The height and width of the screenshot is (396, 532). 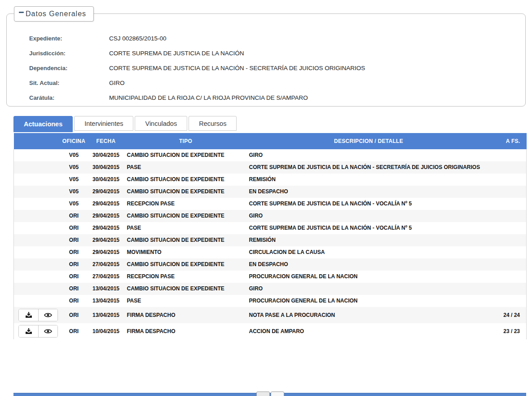 I want to click on row-descripcion: EN DESPACHO, so click(x=369, y=191).